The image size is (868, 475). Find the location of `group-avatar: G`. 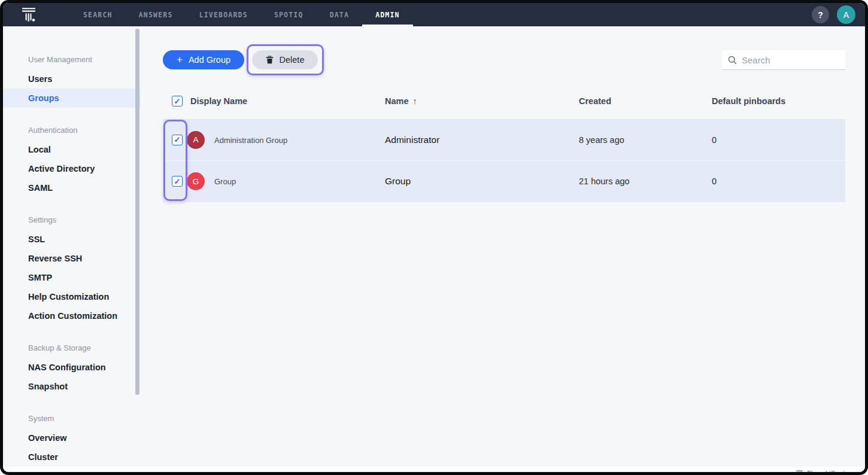

group-avatar: G is located at coordinates (196, 181).